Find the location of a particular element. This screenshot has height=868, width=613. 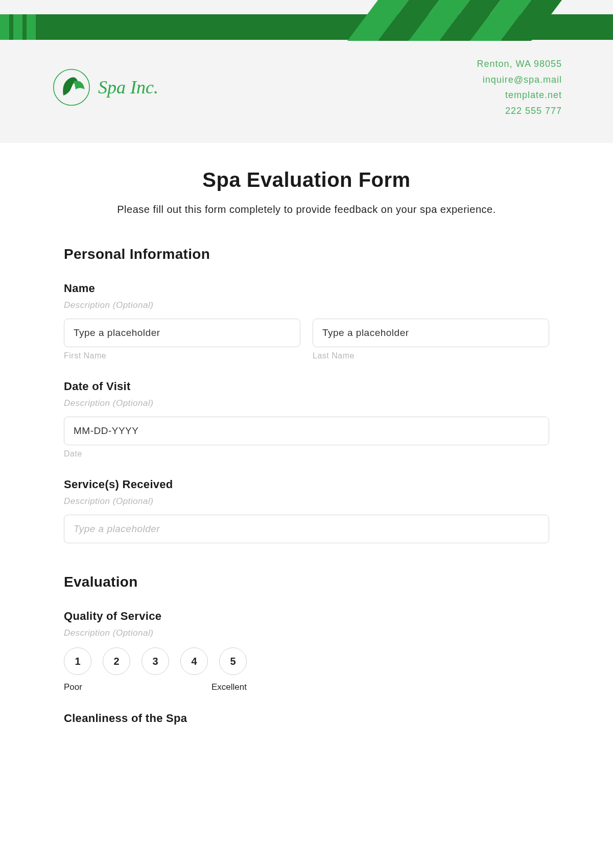

rating-1-button: 1 is located at coordinates (78, 661).